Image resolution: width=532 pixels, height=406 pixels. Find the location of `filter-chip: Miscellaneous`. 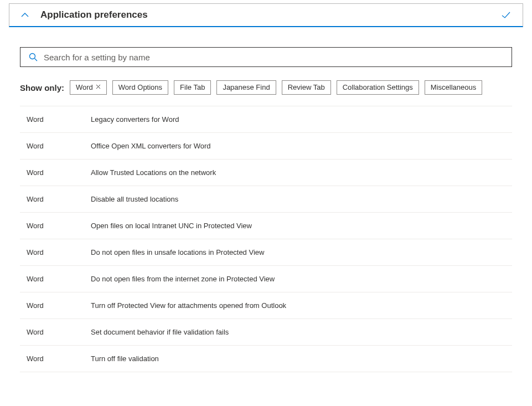

filter-chip: Miscellaneous is located at coordinates (453, 88).